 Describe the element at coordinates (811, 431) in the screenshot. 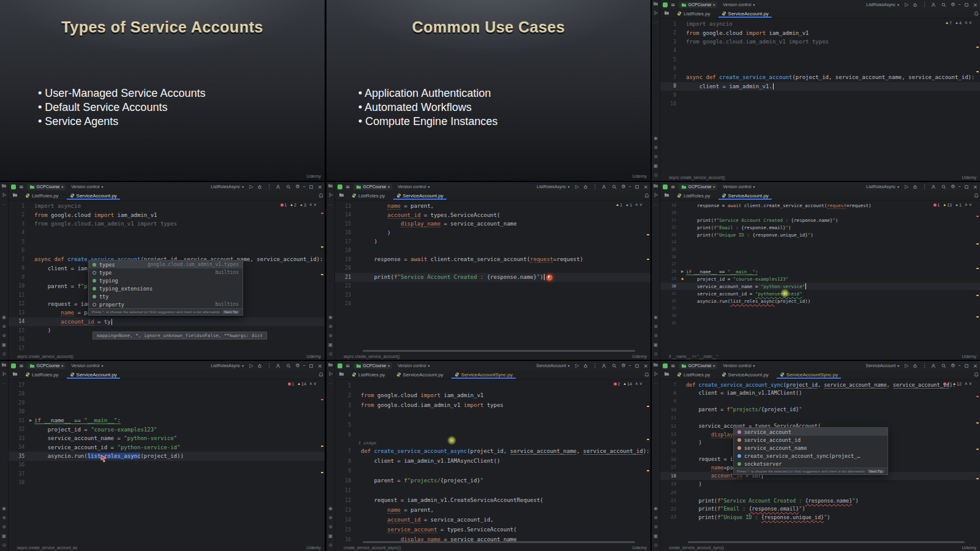

I see `completion-item: service_account` at that location.